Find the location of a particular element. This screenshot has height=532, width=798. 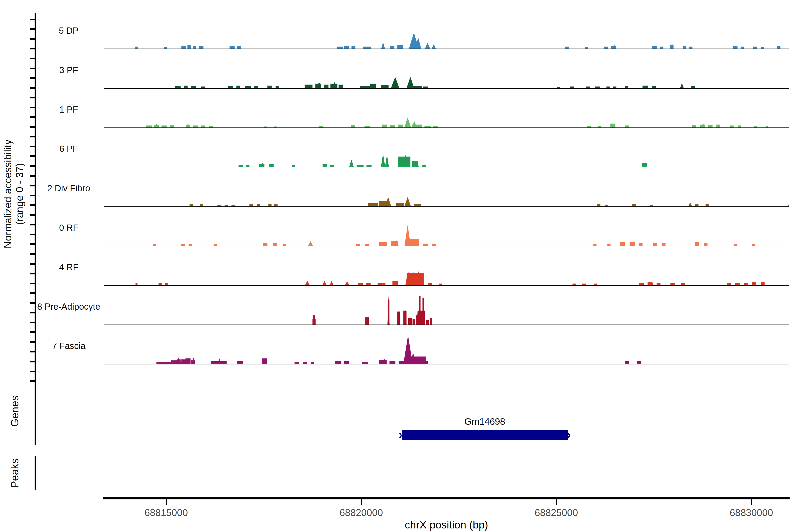

track-label: 8 Pre-Adipocyte is located at coordinates (69, 307).